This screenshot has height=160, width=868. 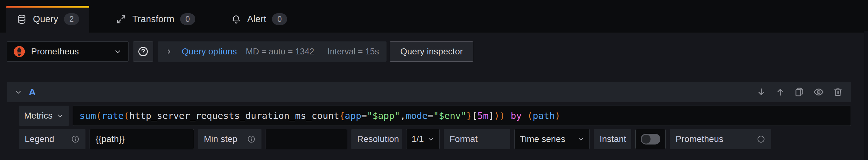 I want to click on format-select: Time series, so click(x=552, y=139).